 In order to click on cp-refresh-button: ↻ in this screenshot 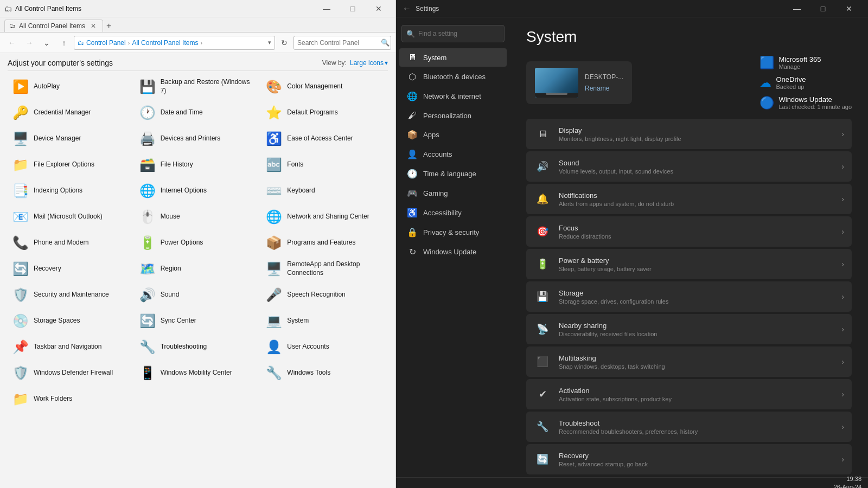, I will do `click(284, 43)`.